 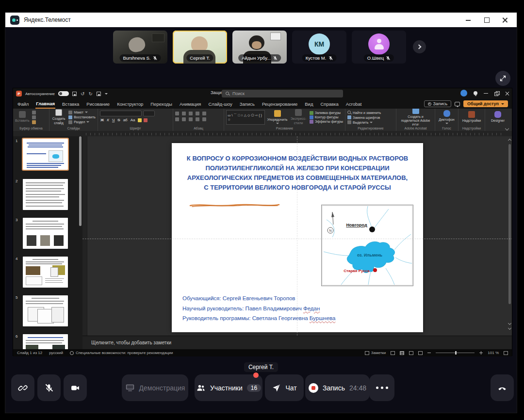 What do you see at coordinates (191, 119) in the screenshot?
I see `align-right-icon` at bounding box center [191, 119].